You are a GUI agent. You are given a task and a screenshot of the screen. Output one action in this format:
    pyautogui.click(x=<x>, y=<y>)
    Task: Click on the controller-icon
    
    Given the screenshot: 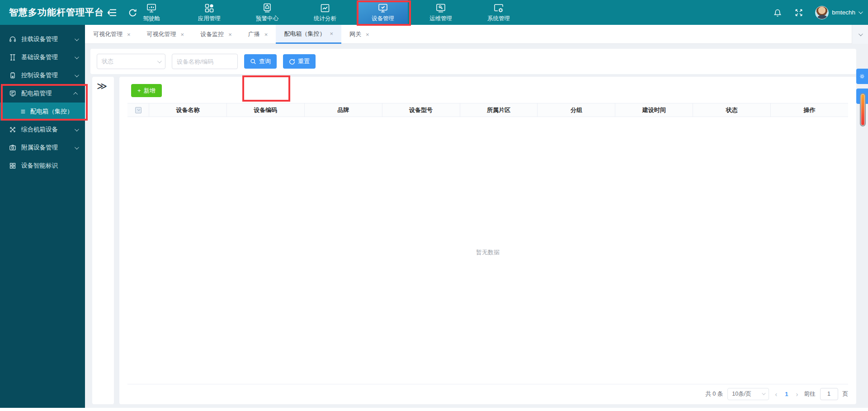 What is the action you would take?
    pyautogui.click(x=13, y=75)
    